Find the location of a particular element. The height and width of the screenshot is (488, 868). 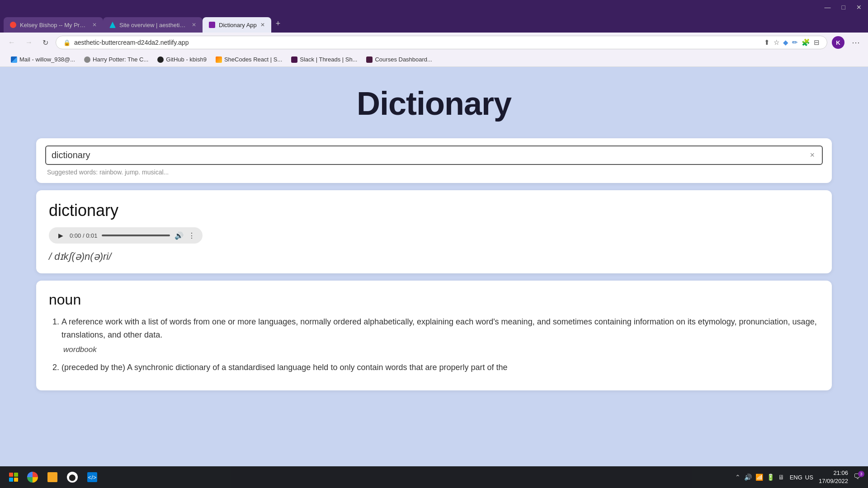

close-button: ✕ is located at coordinates (859, 7).